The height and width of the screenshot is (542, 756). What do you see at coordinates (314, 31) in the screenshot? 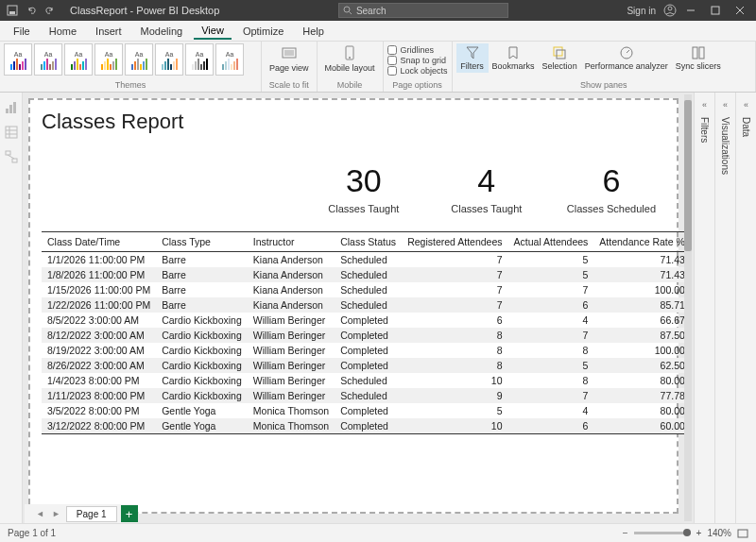
I see `menu-help: Help` at bounding box center [314, 31].